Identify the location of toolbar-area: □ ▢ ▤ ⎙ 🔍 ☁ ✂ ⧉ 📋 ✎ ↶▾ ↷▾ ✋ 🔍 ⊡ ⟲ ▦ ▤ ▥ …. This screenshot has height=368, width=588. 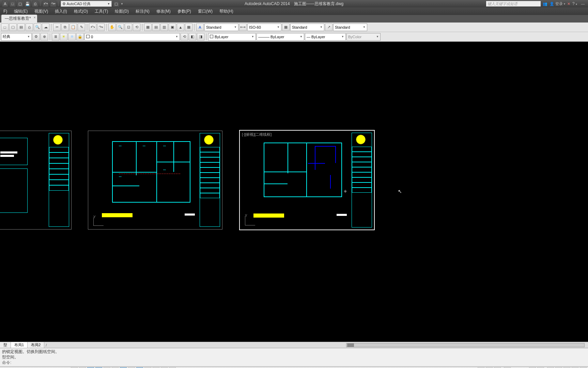
(294, 32).